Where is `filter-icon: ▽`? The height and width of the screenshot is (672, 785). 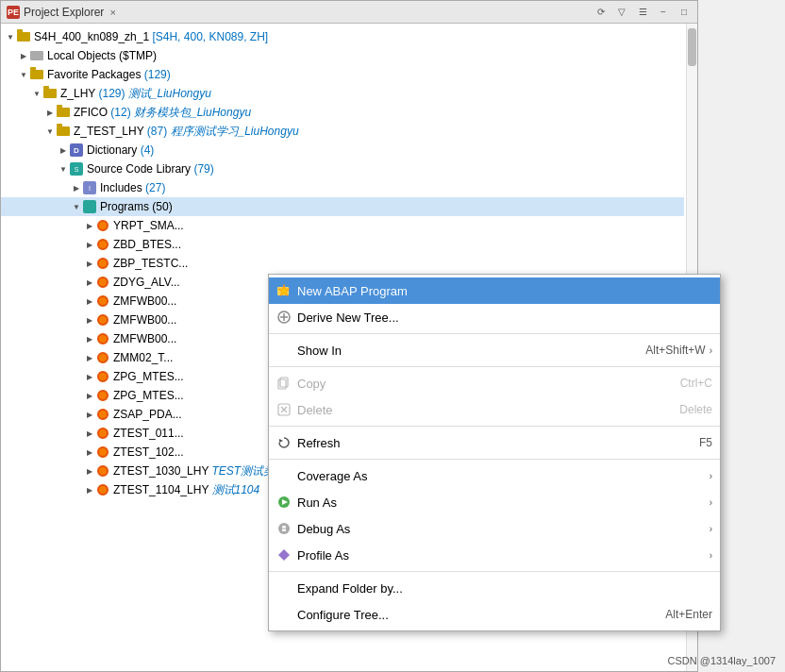
filter-icon: ▽ is located at coordinates (622, 12).